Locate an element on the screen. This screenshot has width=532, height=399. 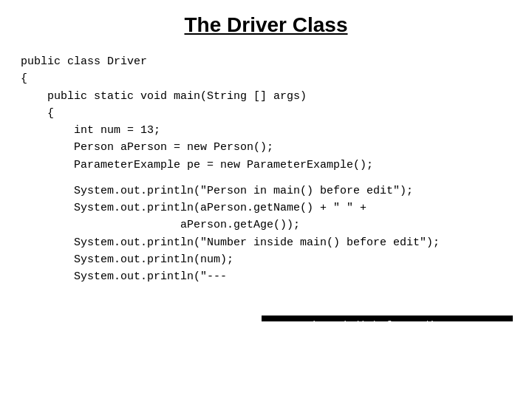
code-line-8: System.out.println("Person in main() bef… is located at coordinates (276, 191).